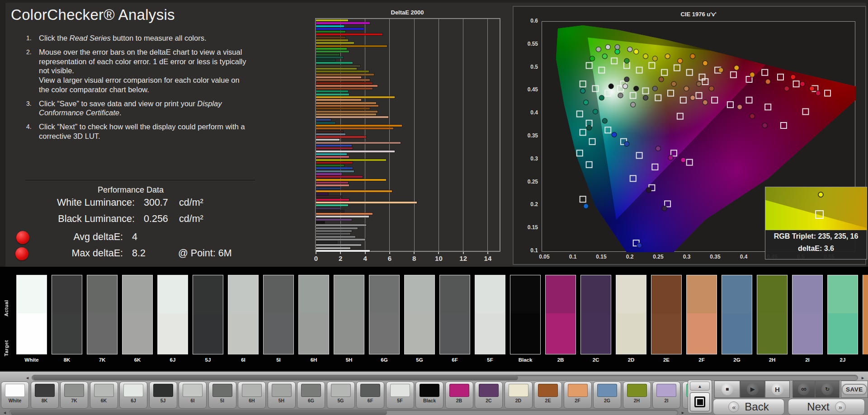 This screenshot has width=868, height=415. Describe the element at coordinates (700, 386) in the screenshot. I see `pattern-up-button: ▲` at that location.